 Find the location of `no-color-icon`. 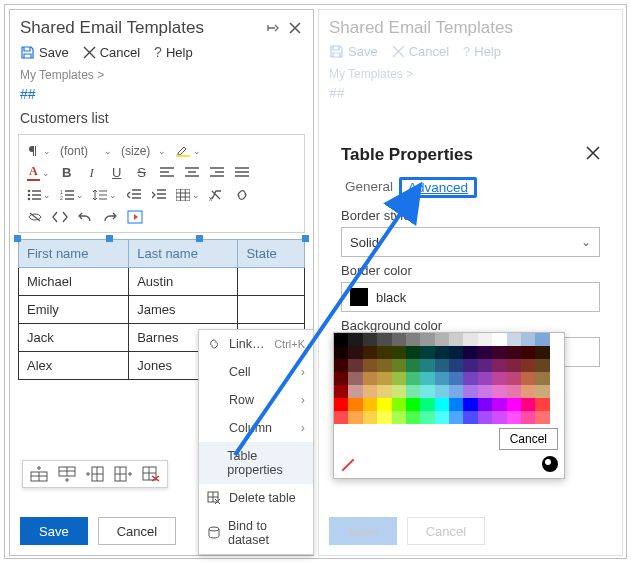

no-color-icon is located at coordinates (348, 464).